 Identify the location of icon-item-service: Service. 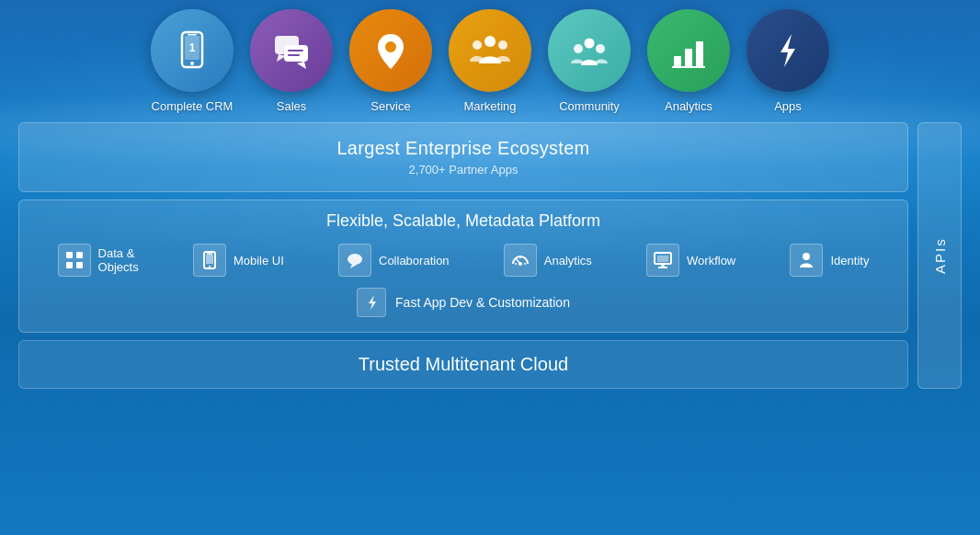
(391, 61).